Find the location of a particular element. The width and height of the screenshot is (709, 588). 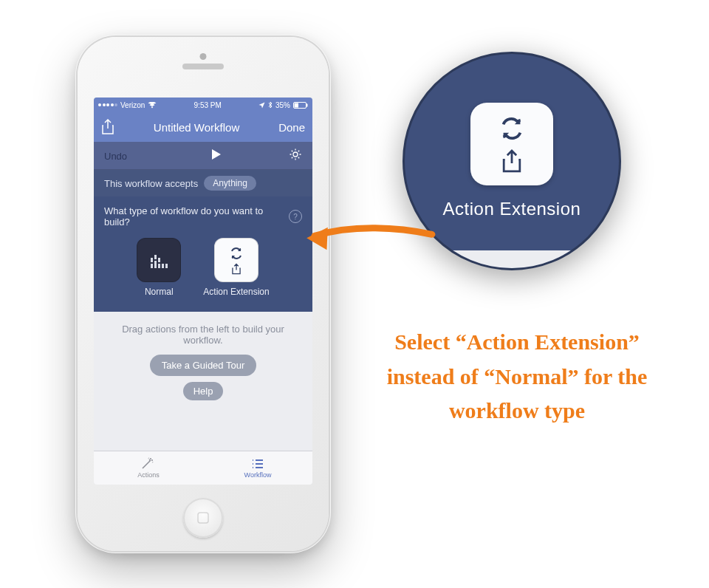

normal-label: Normal is located at coordinates (160, 292).